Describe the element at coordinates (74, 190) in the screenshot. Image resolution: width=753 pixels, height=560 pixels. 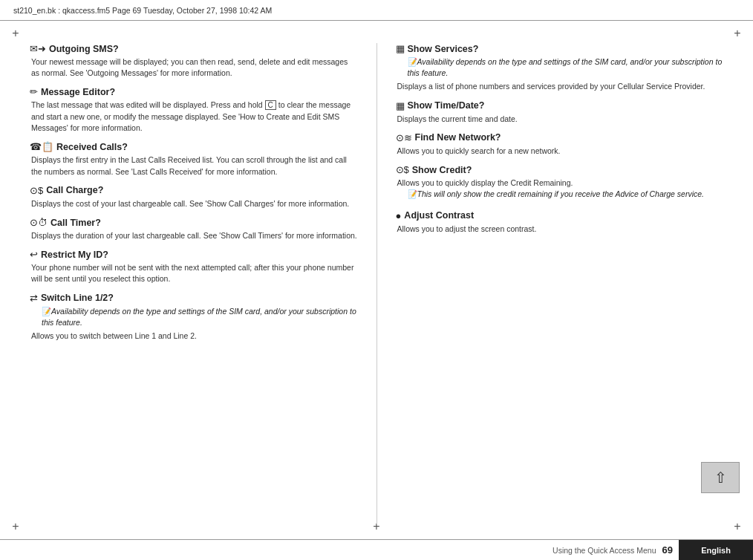
I see `call-charge-label: Call Charge?` at that location.